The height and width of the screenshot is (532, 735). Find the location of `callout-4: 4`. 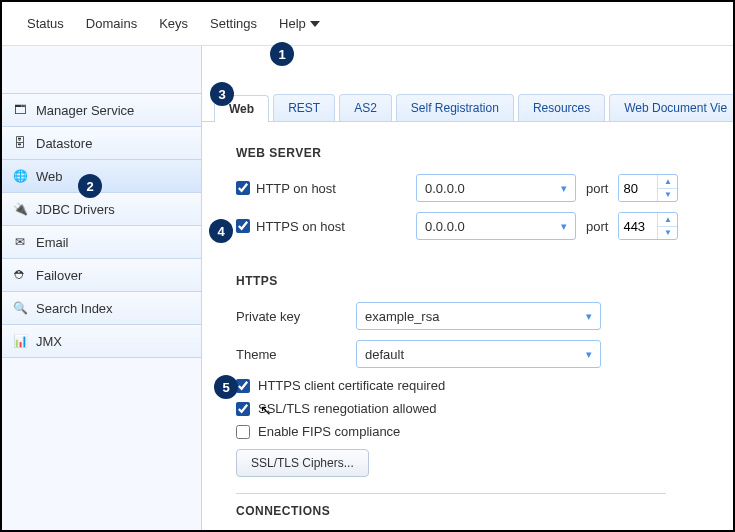

callout-4: 4 is located at coordinates (221, 231).